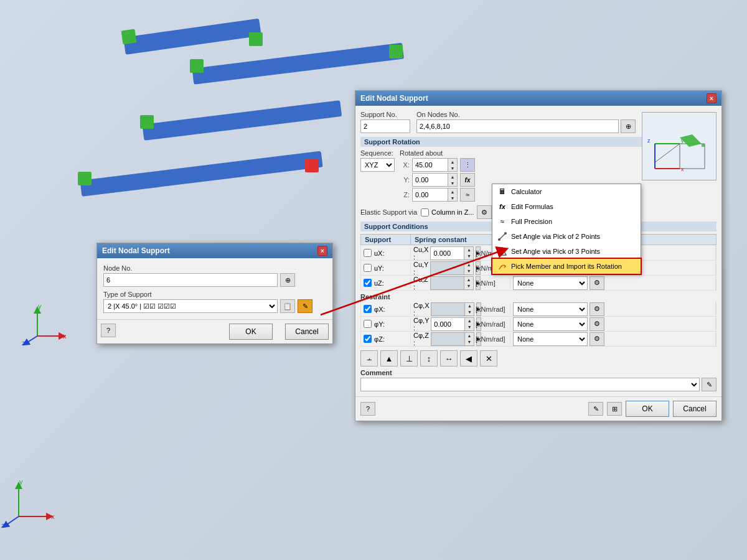  What do you see at coordinates (305, 306) in the screenshot?
I see `type-edit-btn: ✎` at bounding box center [305, 306].